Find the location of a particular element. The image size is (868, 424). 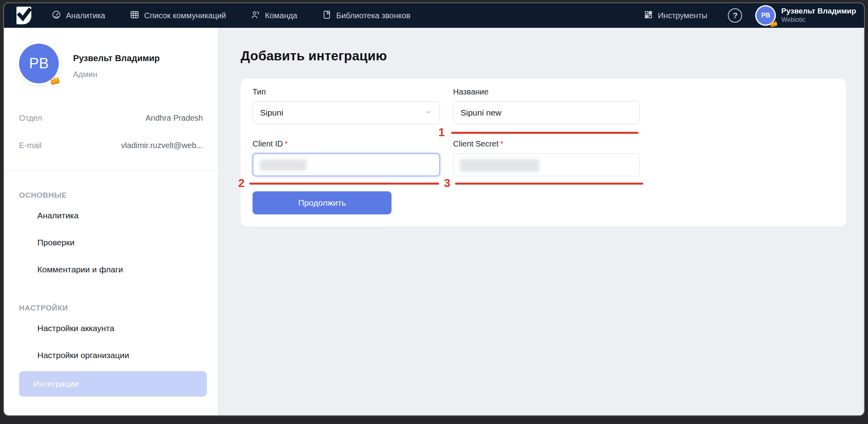

nav-label: Список коммуникаций is located at coordinates (185, 16).